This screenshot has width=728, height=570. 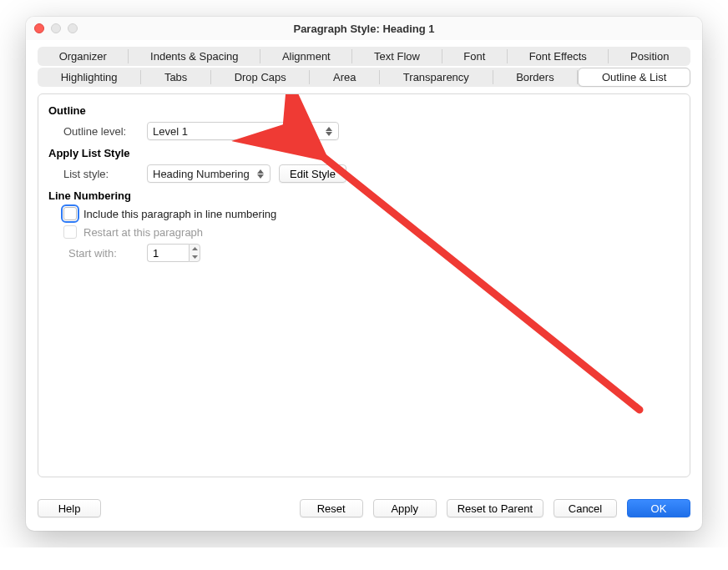 What do you see at coordinates (88, 77) in the screenshot?
I see `tab-highlighting: Highlighting` at bounding box center [88, 77].